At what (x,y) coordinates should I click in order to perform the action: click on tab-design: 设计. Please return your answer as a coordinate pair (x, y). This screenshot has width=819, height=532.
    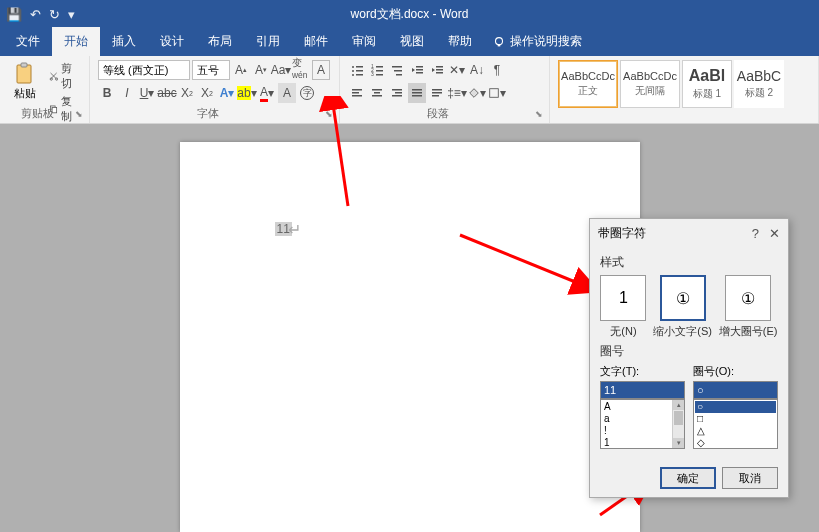
    Looking at the image, I should click on (172, 42).